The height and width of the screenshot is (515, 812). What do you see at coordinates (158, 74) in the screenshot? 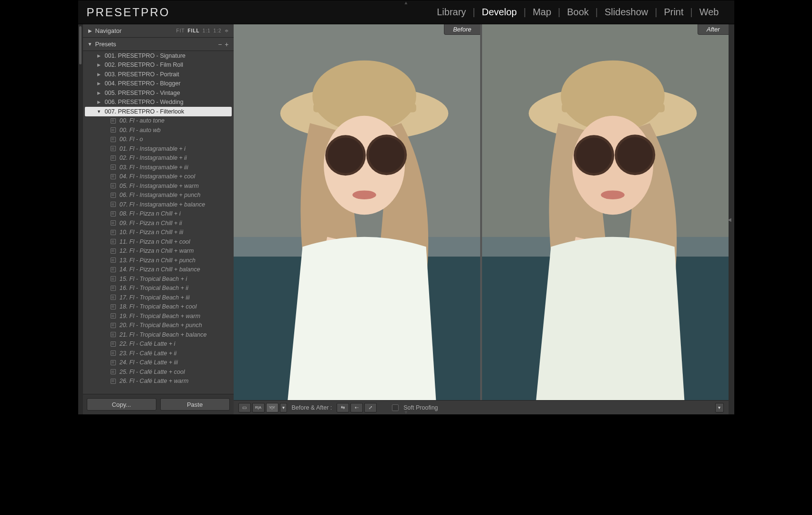
I see `preset-folder: ▶003. PRESETPRO - Portrait` at bounding box center [158, 74].